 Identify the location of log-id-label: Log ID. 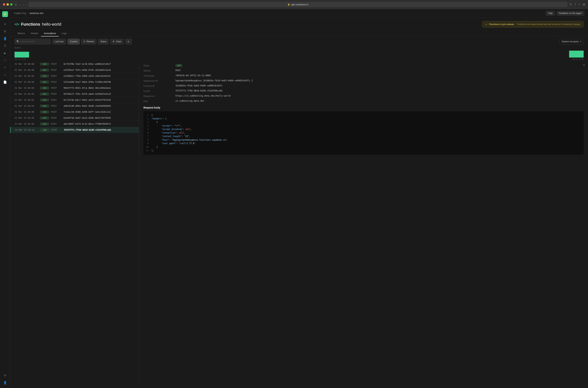
(158, 91).